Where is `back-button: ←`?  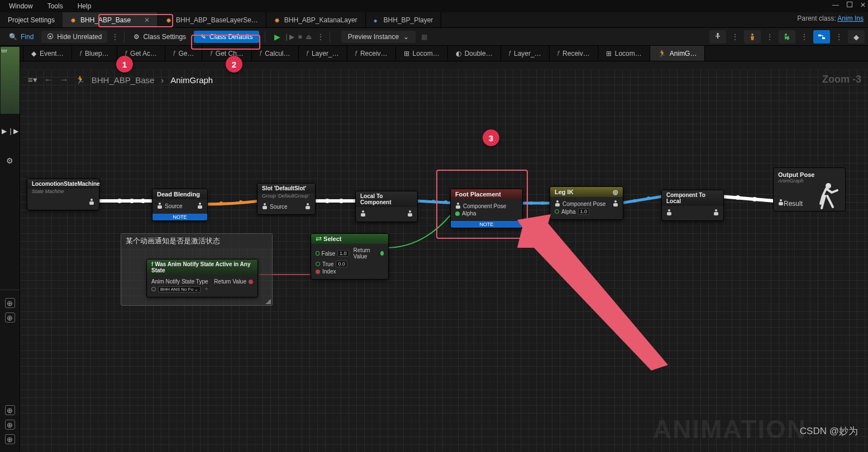 back-button: ← is located at coordinates (49, 80).